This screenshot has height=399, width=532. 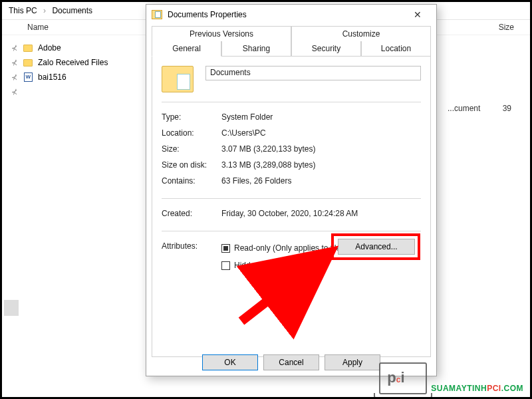 I want to click on tab-strip: Previous Versions Customize General Shar…, so click(x=291, y=41).